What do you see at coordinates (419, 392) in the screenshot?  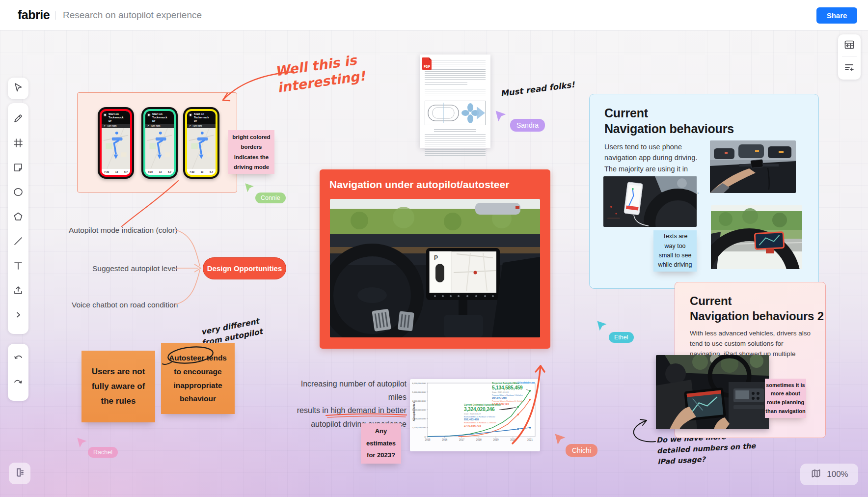 I see `svg-text: 5,000,000,000` at bounding box center [419, 392].